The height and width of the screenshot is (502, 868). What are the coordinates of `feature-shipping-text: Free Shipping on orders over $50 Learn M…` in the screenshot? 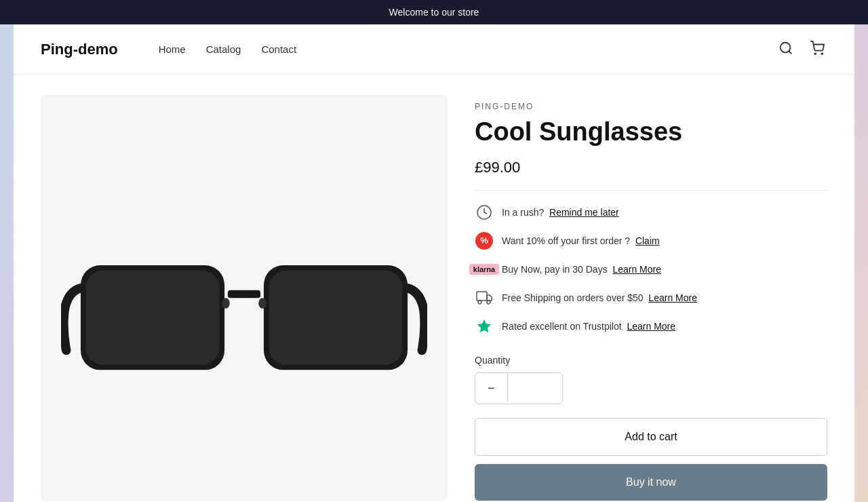 It's located at (599, 298).